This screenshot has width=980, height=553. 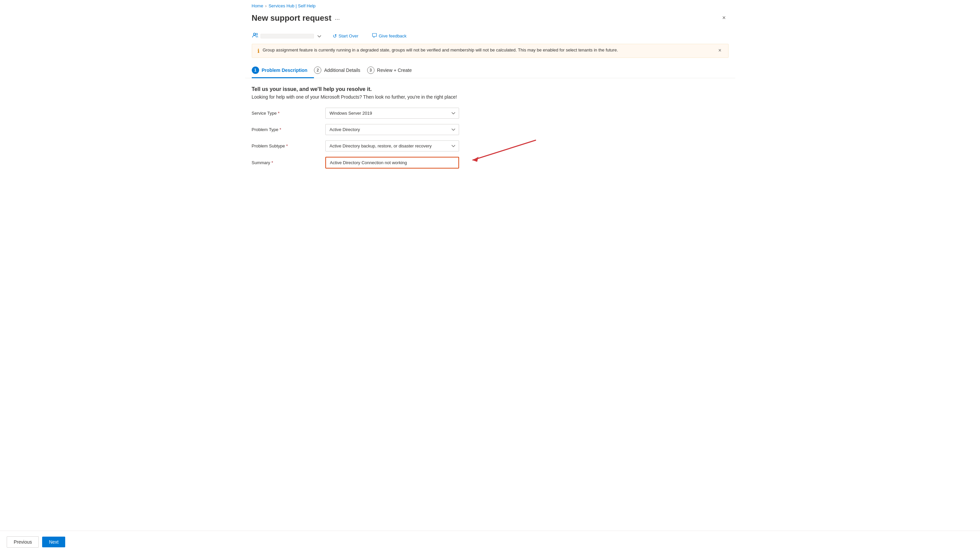 I want to click on step-2-label: Additional Details, so click(x=342, y=70).